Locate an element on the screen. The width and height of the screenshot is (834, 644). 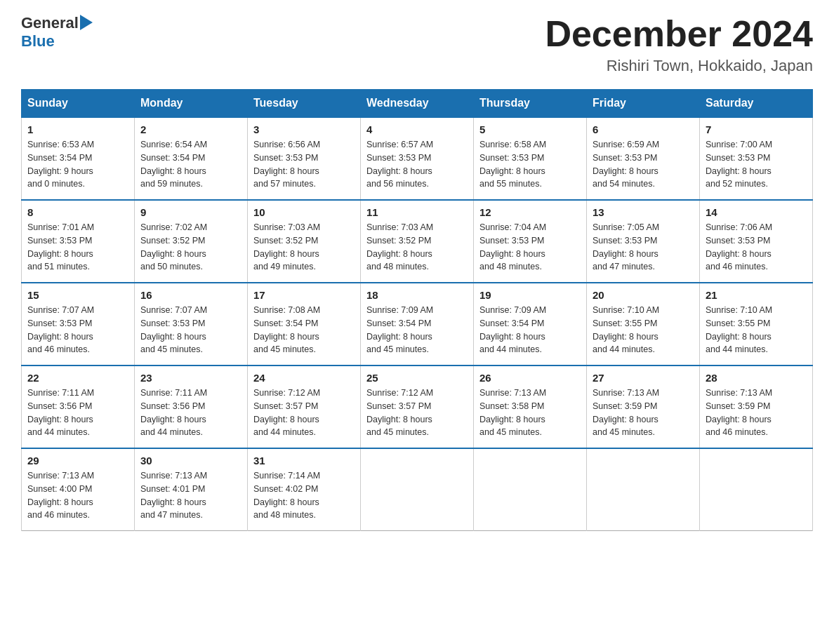
day-number: 24 is located at coordinates (304, 377).